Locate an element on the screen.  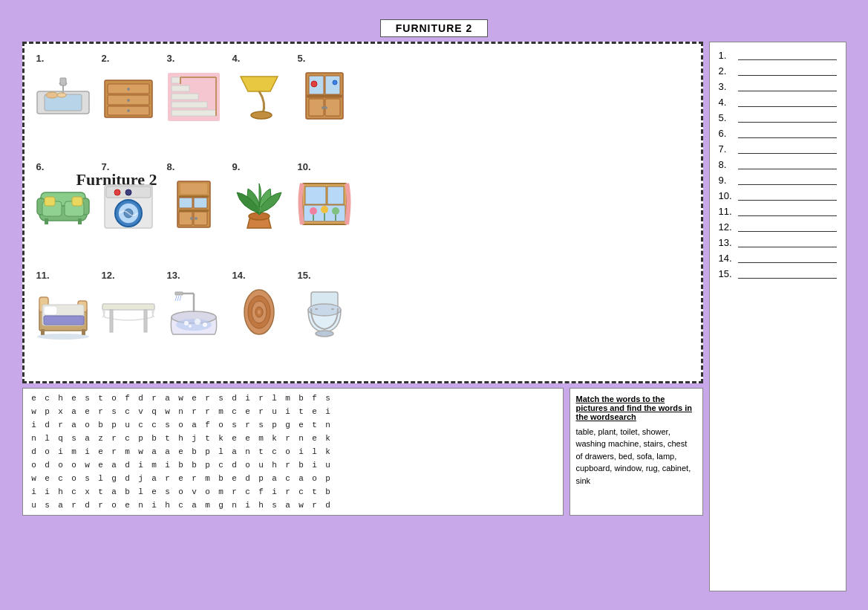
answer-row-4: 4. is located at coordinates (778, 103).